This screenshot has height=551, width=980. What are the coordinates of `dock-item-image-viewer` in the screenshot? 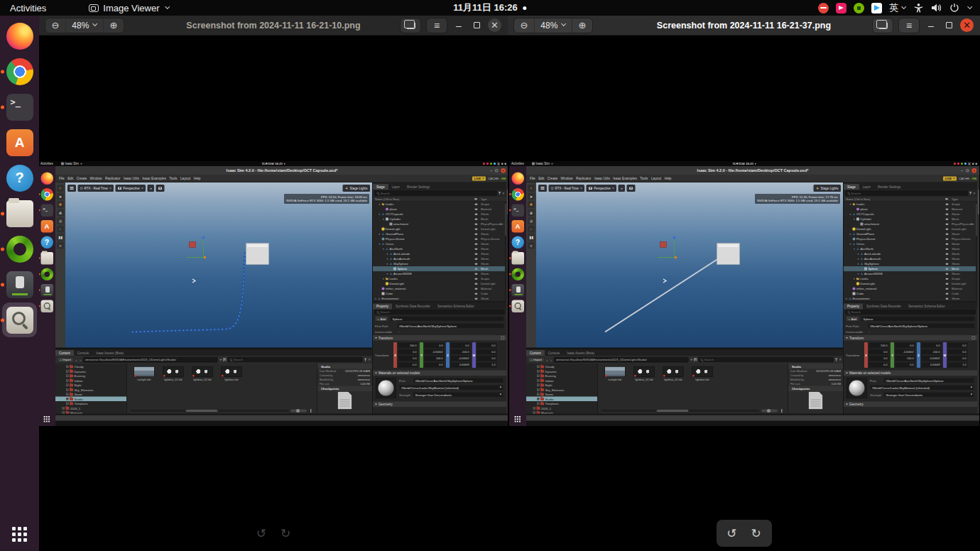 It's located at (20, 320).